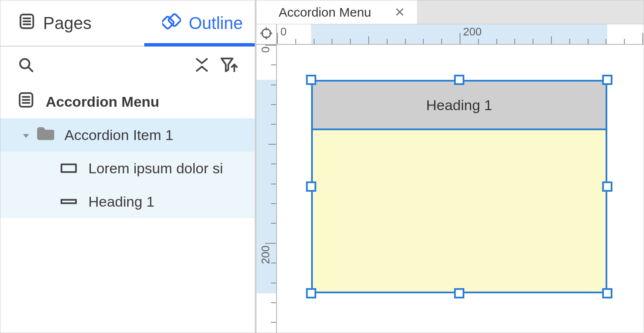  What do you see at coordinates (399, 12) in the screenshot?
I see `close-icon: ✕` at bounding box center [399, 12].